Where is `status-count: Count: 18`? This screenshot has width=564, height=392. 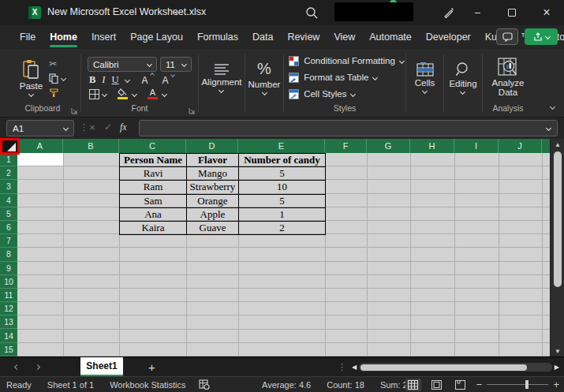 status-count: Count: 18 is located at coordinates (345, 385).